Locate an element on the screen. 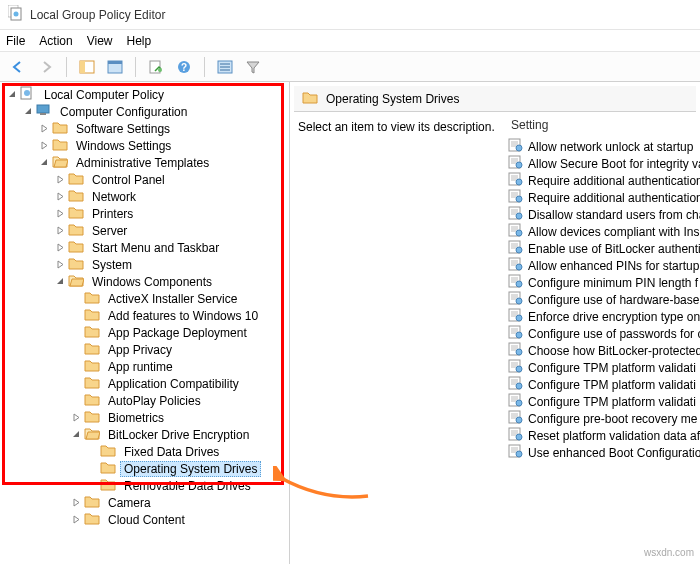  tree-item-pr: Printers is located at coordinates (144, 214).